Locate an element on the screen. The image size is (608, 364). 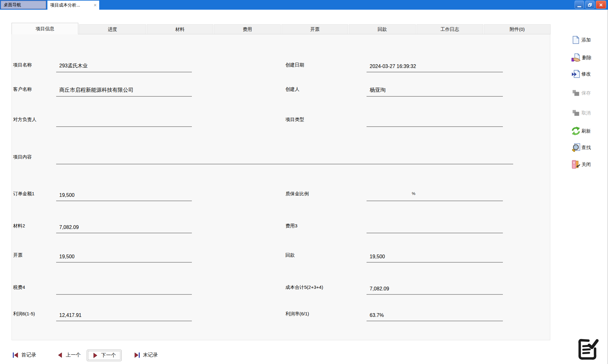
first-record-icon is located at coordinates (16, 355).